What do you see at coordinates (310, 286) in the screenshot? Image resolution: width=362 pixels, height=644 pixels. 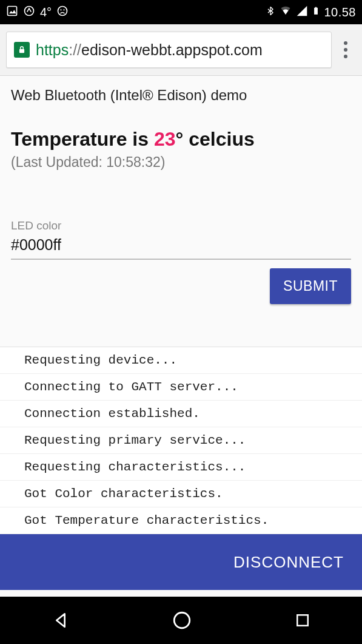 I see `submit-button: SUBMIT` at bounding box center [310, 286].